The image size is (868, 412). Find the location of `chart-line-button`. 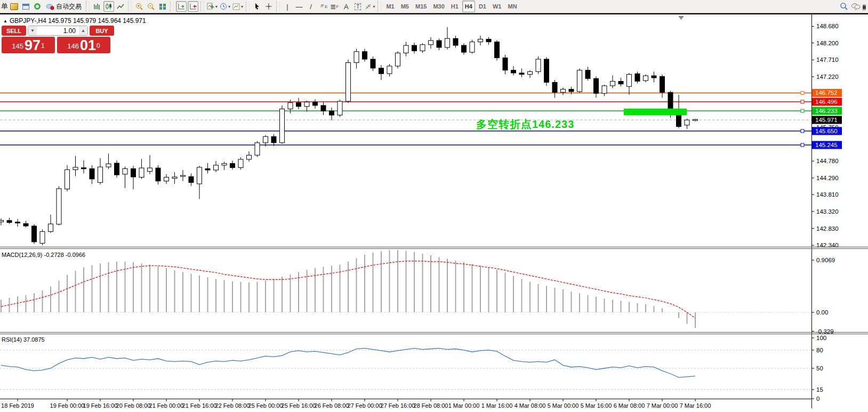

chart-line-button is located at coordinates (120, 6).